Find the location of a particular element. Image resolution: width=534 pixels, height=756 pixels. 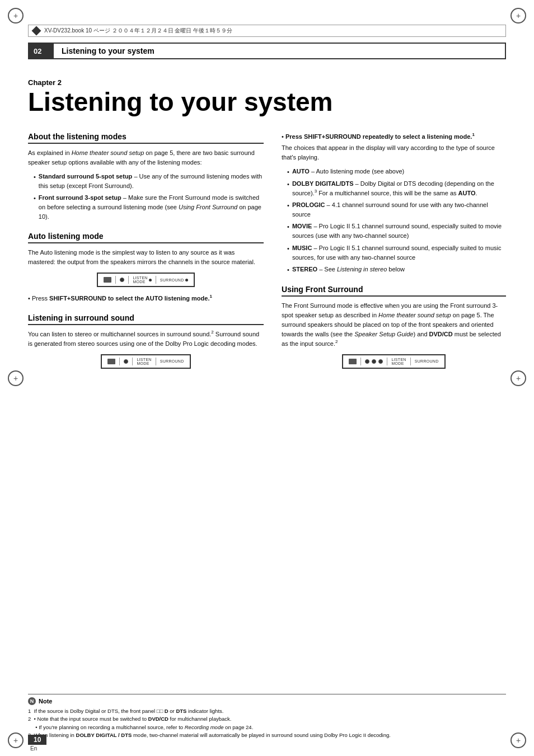

device-box-auto: LISTENMODE SURROUND is located at coordinates (146, 280).